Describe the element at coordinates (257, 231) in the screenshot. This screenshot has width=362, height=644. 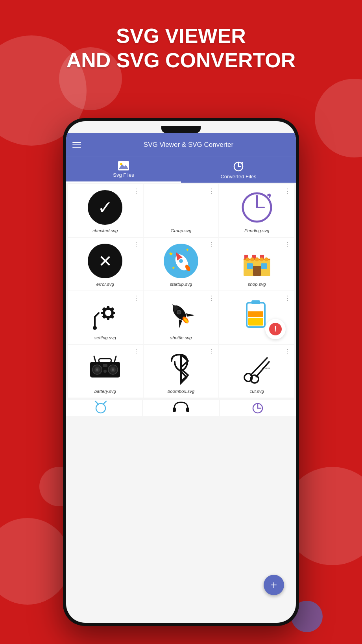
I see `pending-label: Pending.svg` at that location.